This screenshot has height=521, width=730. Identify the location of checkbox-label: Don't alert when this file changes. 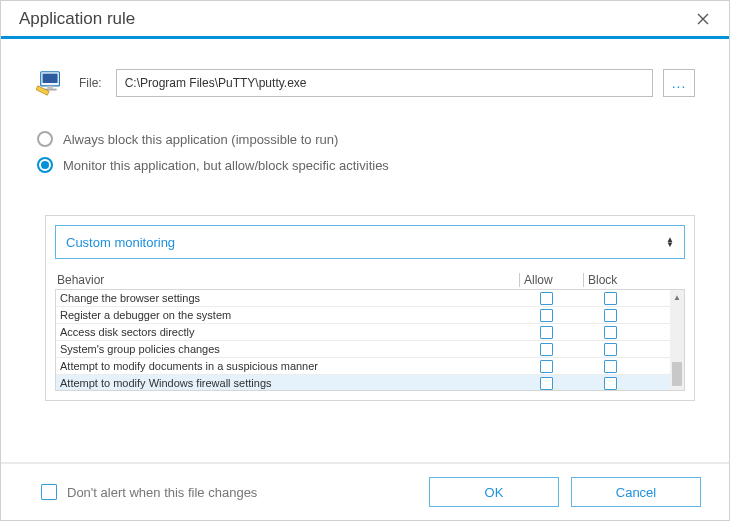
(162, 492).